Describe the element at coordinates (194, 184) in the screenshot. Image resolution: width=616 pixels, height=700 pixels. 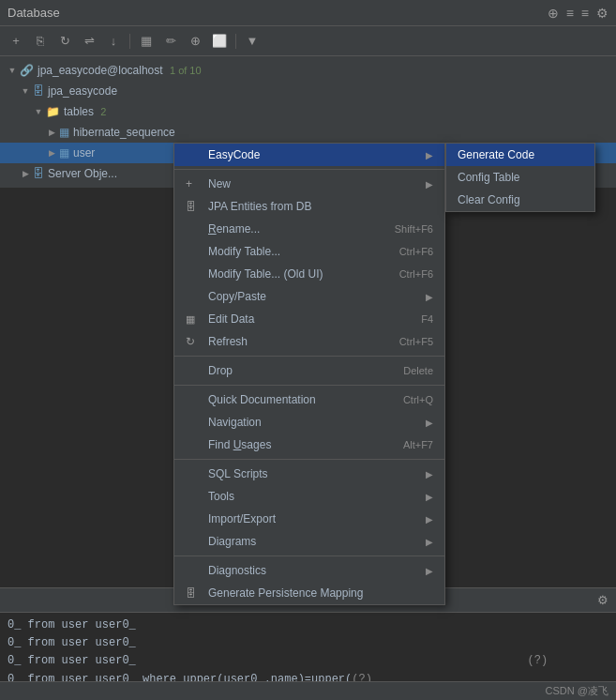
I see `new-icon: +` at that location.